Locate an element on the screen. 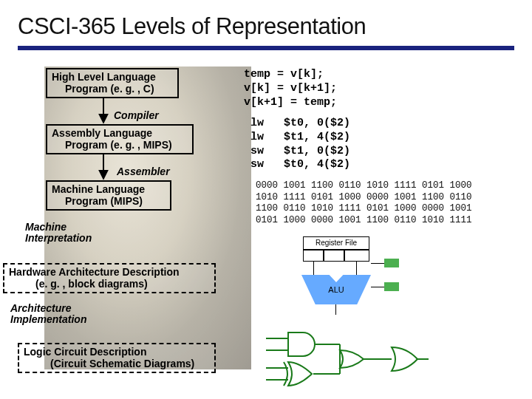 This screenshot has width=532, height=399. code-binary-snippet: 0000 1001 1100 0110 1010 1111 0101 1000 … is located at coordinates (364, 204).